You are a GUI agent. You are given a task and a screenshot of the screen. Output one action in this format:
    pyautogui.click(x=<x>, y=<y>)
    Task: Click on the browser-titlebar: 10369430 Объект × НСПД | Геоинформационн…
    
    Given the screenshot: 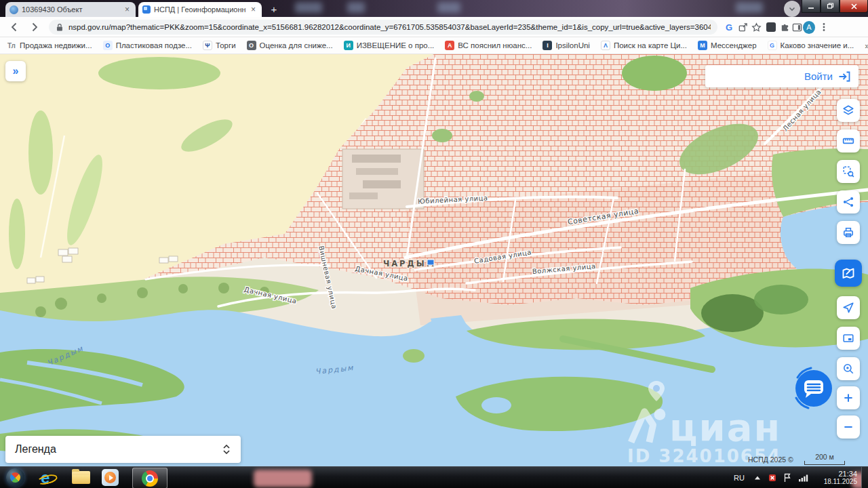 What is the action you would take?
    pyautogui.click(x=434, y=8)
    